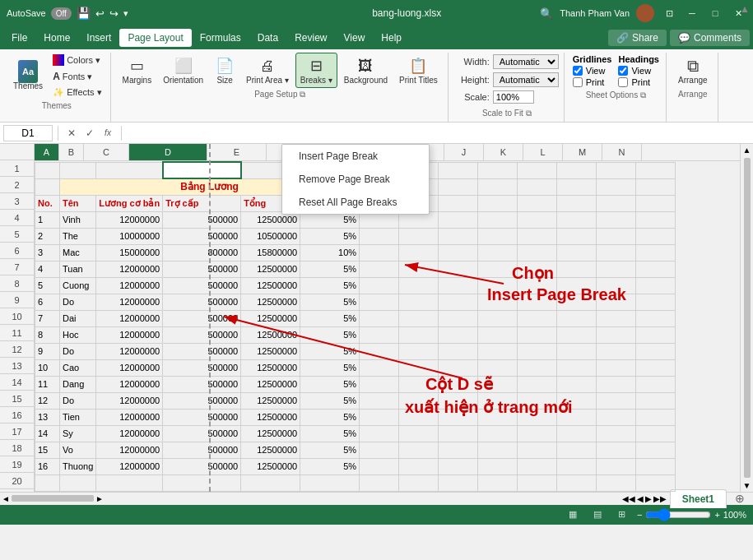  What do you see at coordinates (678, 515) in the screenshot?
I see `zoom-slider` at bounding box center [678, 515].